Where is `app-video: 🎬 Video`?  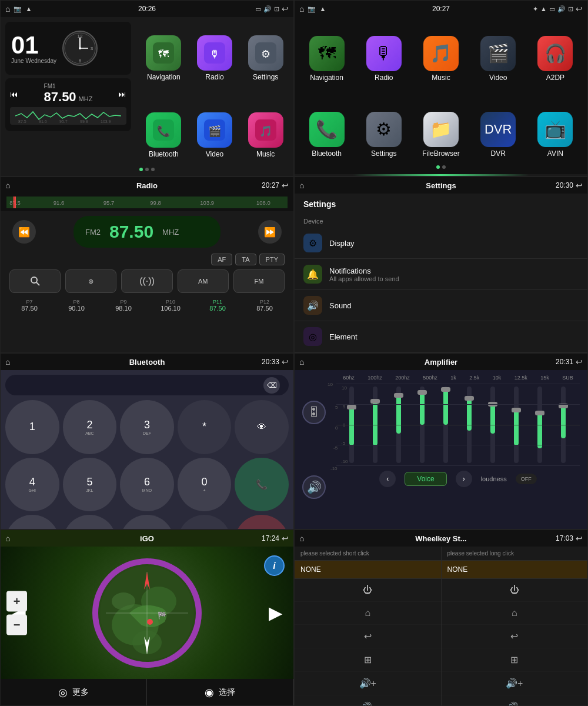
app-video: 🎬 Video is located at coordinates (215, 135).